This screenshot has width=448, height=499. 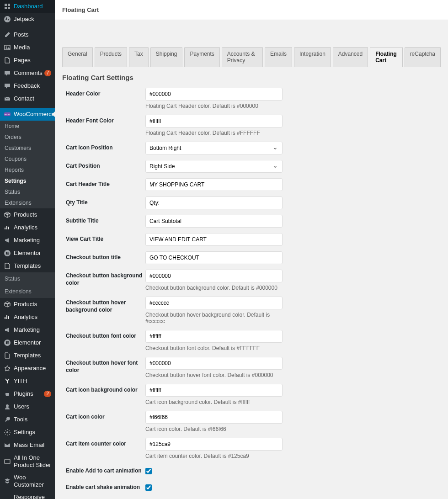 What do you see at coordinates (313, 57) in the screenshot?
I see `tab-integration: Integration` at bounding box center [313, 57].